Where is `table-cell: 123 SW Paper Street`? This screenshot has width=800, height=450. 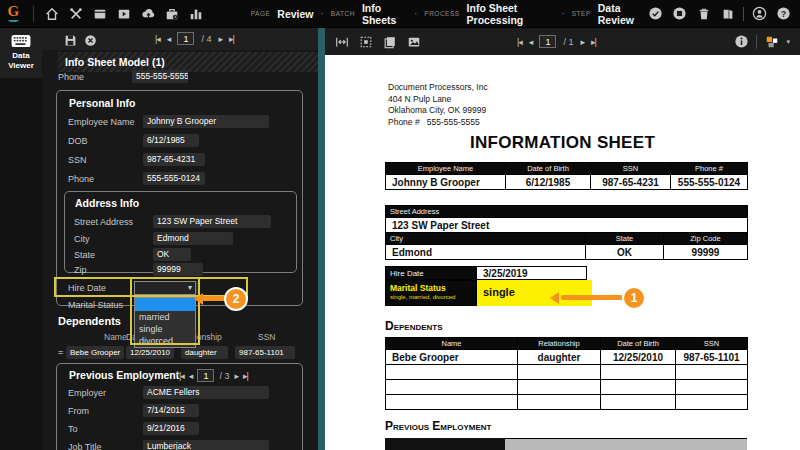 table-cell: 123 SW Paper Street is located at coordinates (567, 226).